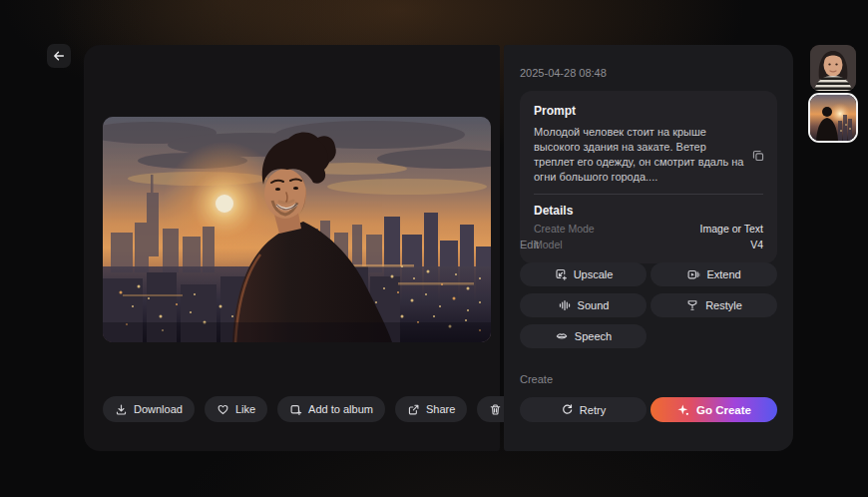  Describe the element at coordinates (649, 111) in the screenshot. I see `prompt-title: Prompt` at that location.